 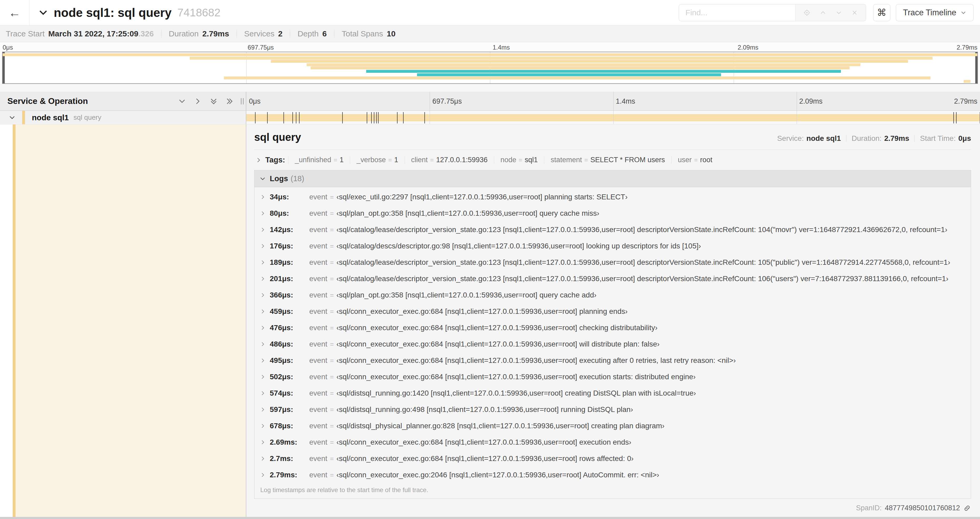 What do you see at coordinates (976, 68) in the screenshot?
I see `viewport-right-scrubber-handle` at bounding box center [976, 68].